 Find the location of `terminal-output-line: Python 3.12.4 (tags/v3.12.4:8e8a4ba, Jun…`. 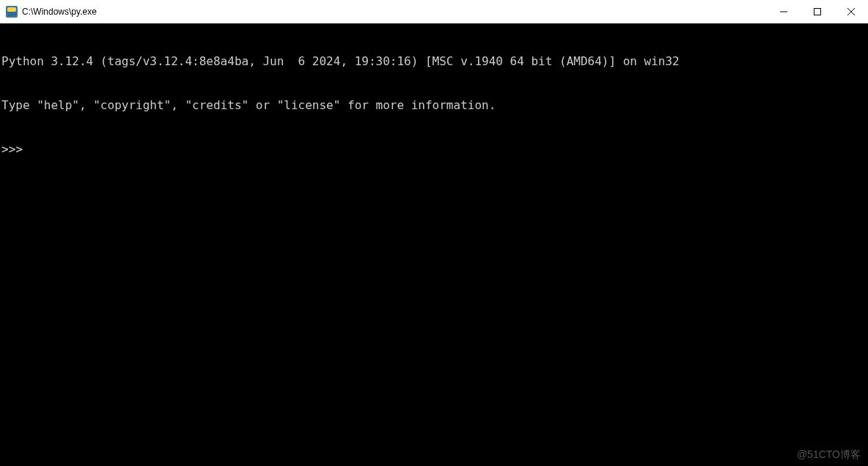

terminal-output-line: Python 3.12.4 (tags/v3.12.4:8e8a4ba, Jun… is located at coordinates (435, 62).